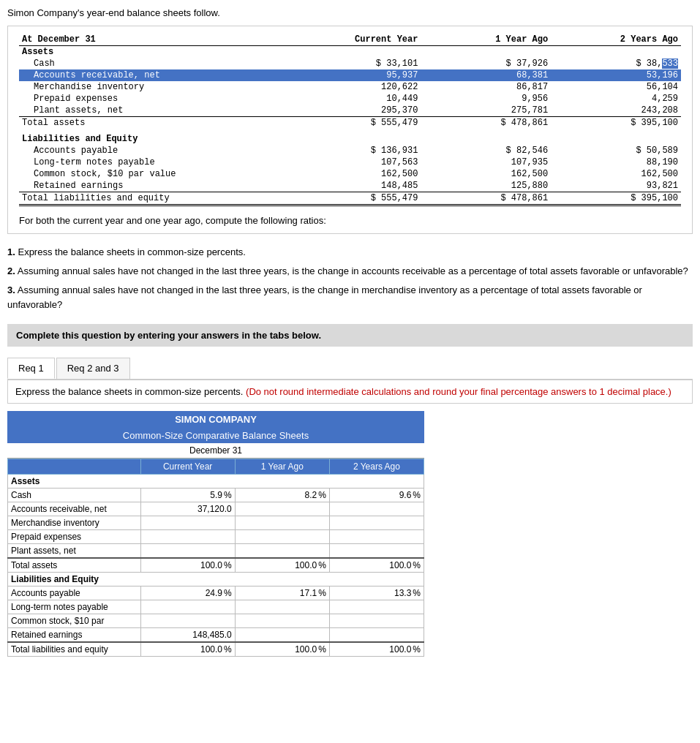 The height and width of the screenshot is (743, 700). Describe the element at coordinates (291, 649) in the screenshot. I see `simon-total-liab-ya-input` at that location.